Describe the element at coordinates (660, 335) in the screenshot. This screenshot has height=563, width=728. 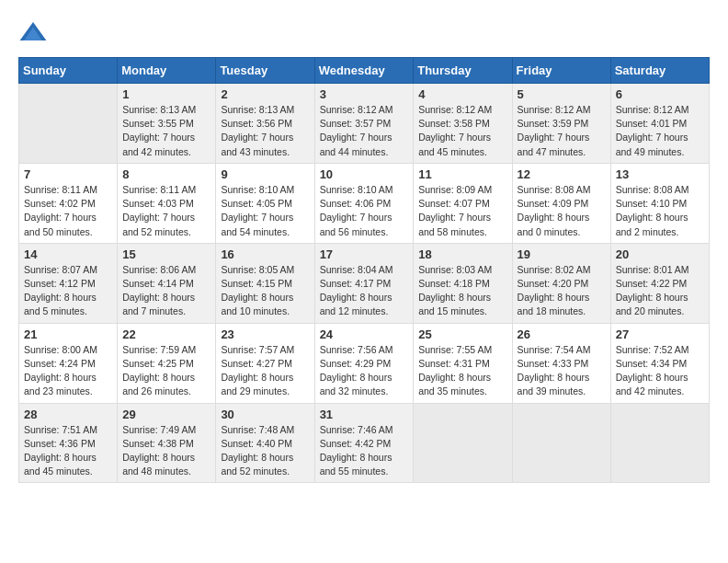
I see `day-number: 27` at that location.